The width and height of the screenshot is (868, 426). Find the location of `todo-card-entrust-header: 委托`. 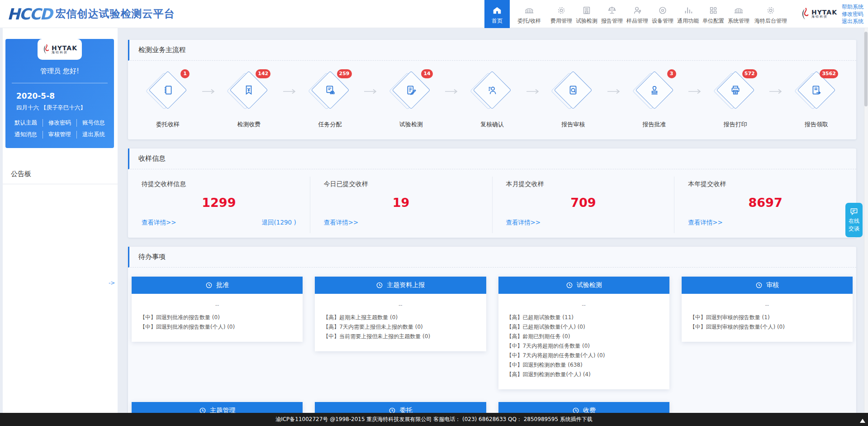

todo-card-entrust-header: 委托 is located at coordinates (400, 407).